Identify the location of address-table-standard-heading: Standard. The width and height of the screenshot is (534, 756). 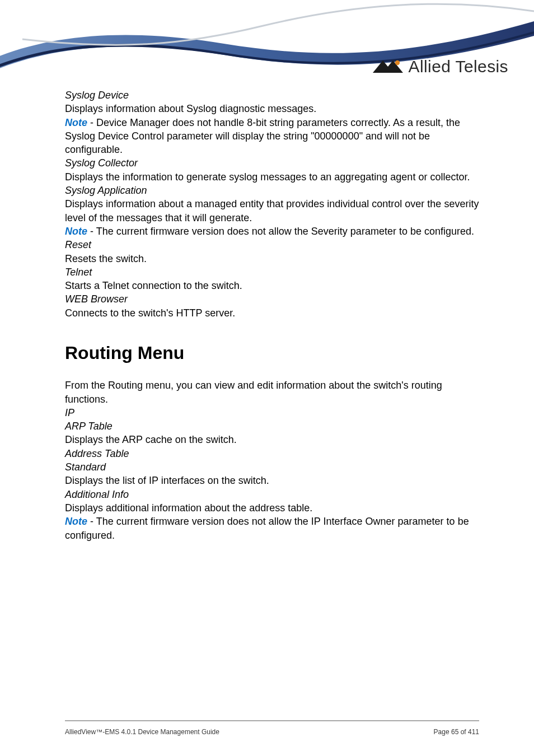
(272, 467).